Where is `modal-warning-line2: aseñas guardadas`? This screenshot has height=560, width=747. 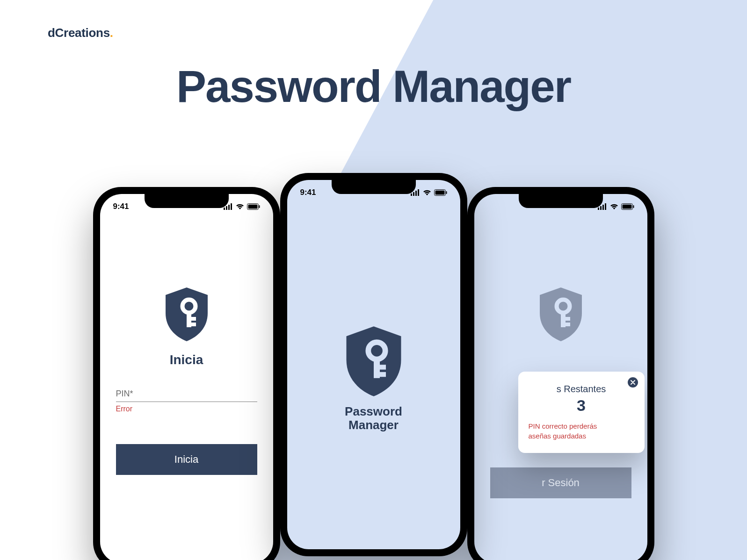 modal-warning-line2: aseñas guardadas is located at coordinates (558, 436).